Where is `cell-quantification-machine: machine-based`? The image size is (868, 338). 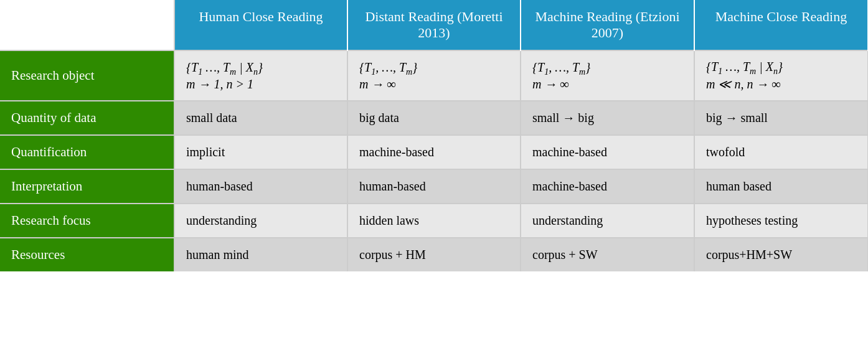 cell-quantification-machine: machine-based is located at coordinates (608, 152).